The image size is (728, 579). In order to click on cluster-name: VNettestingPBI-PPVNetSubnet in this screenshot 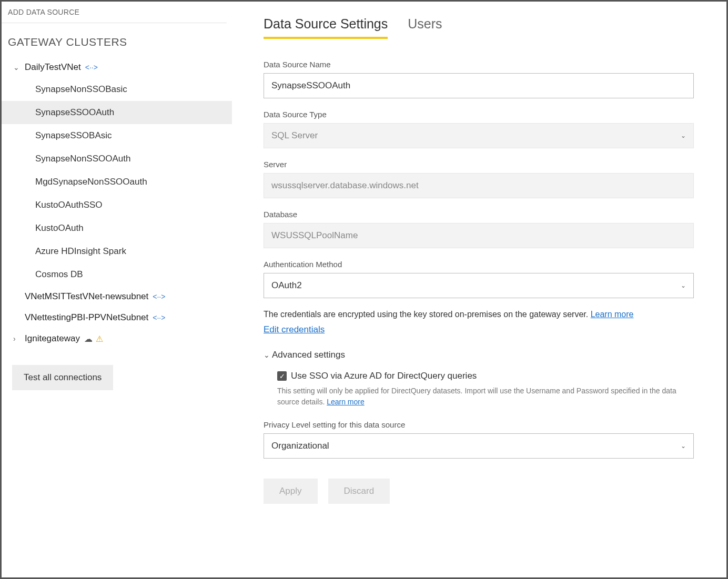, I will do `click(86, 318)`.